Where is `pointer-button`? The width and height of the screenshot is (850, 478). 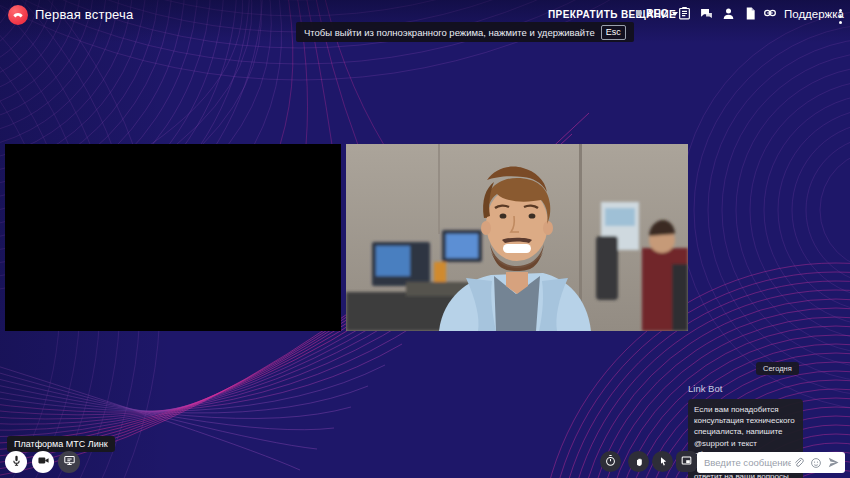
pointer-button is located at coordinates (662, 462).